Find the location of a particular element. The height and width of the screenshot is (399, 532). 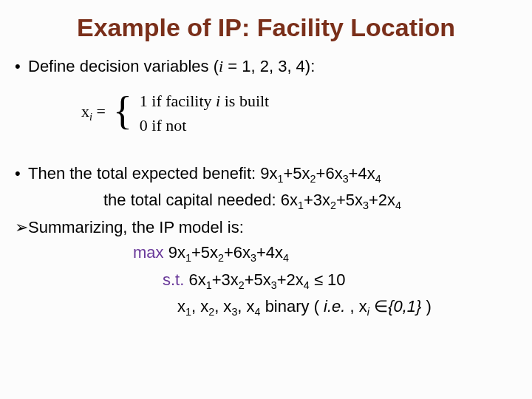

set: {0,1} is located at coordinates (405, 306).